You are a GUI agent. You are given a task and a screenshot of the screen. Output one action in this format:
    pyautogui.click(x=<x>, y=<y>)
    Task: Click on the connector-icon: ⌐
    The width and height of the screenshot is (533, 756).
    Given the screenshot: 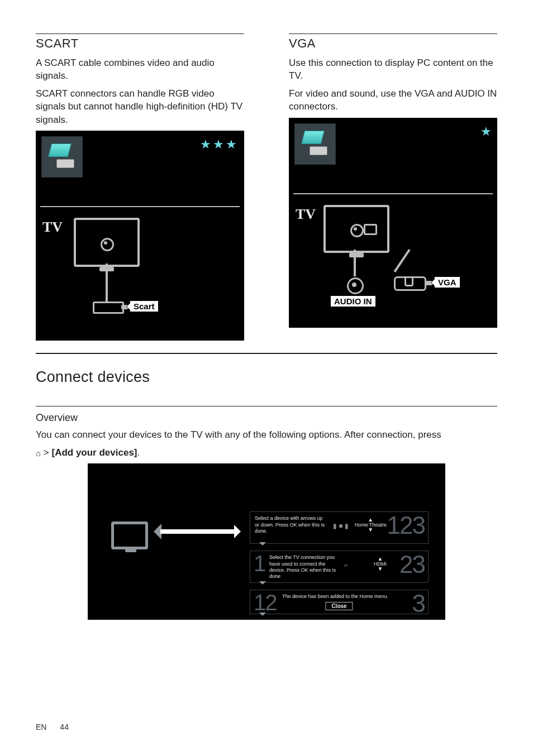 What is the action you would take?
    pyautogui.click(x=346, y=565)
    